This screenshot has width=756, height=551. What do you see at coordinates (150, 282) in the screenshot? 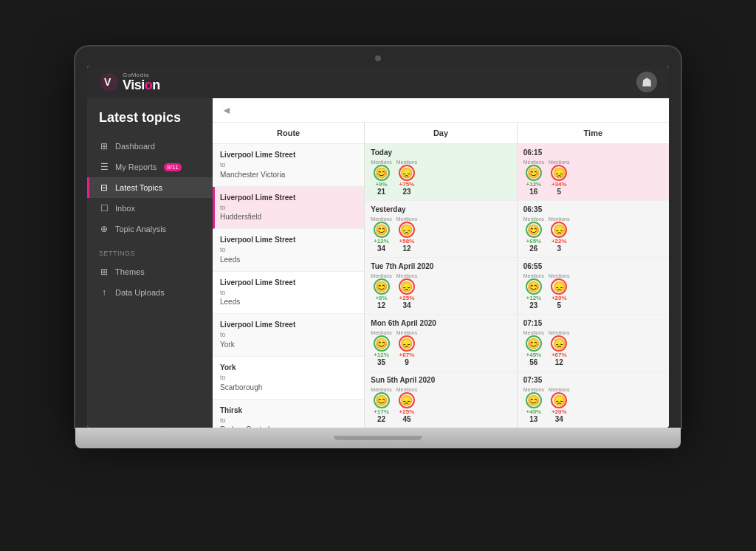
I see `sidebar-settings-nav: ⊞ Themes ↑ Data Uploads` at bounding box center [150, 282].